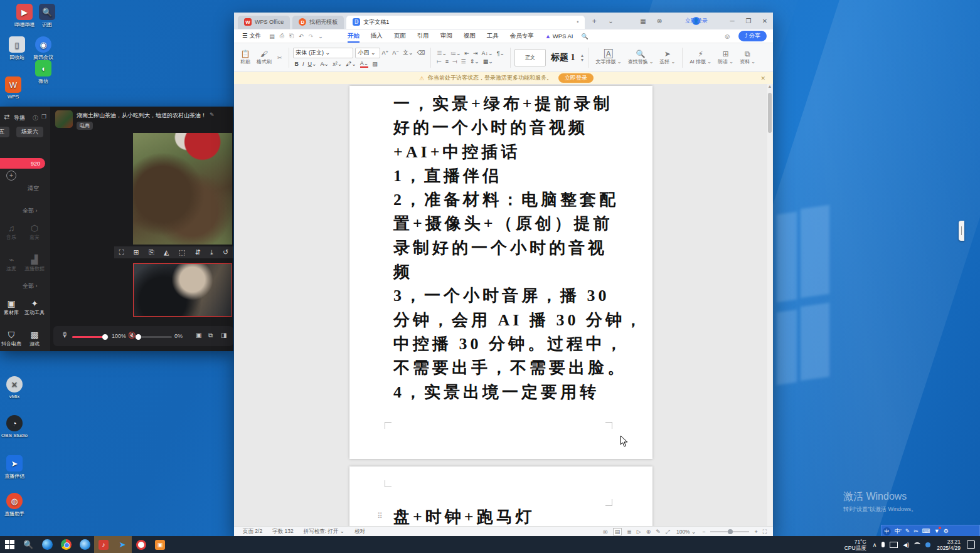  What do you see at coordinates (732, 21) in the screenshot?
I see `minimize-button: ─` at bounding box center [732, 21].